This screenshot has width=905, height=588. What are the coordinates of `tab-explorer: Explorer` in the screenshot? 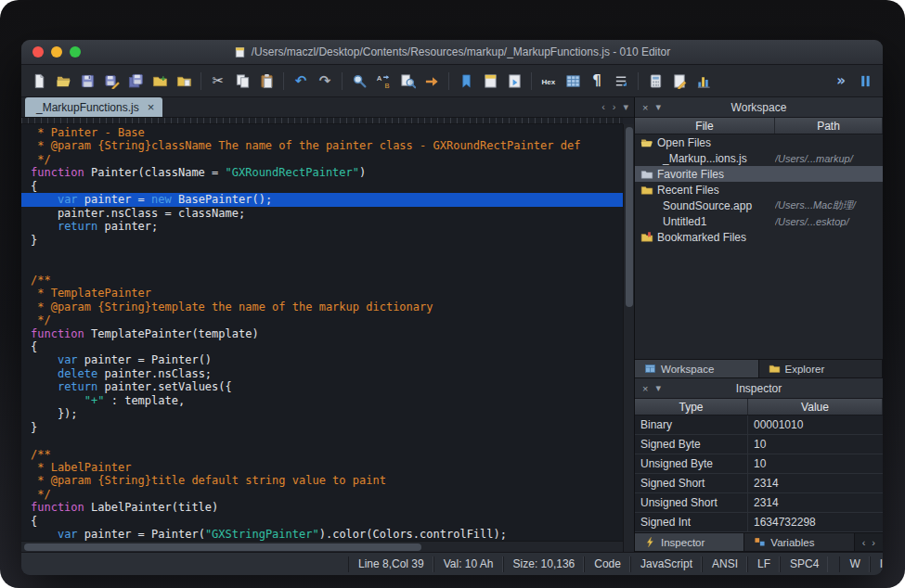 It's located at (821, 369).